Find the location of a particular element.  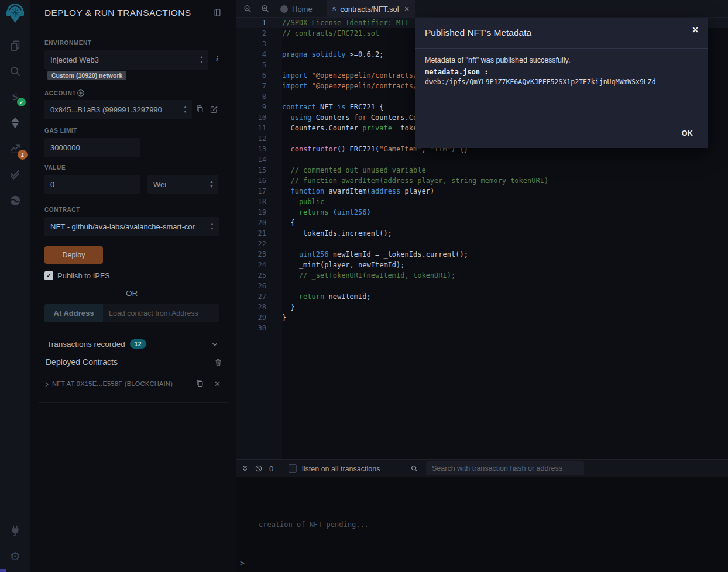

code-text: function awardItem(address player) is located at coordinates (358, 191).